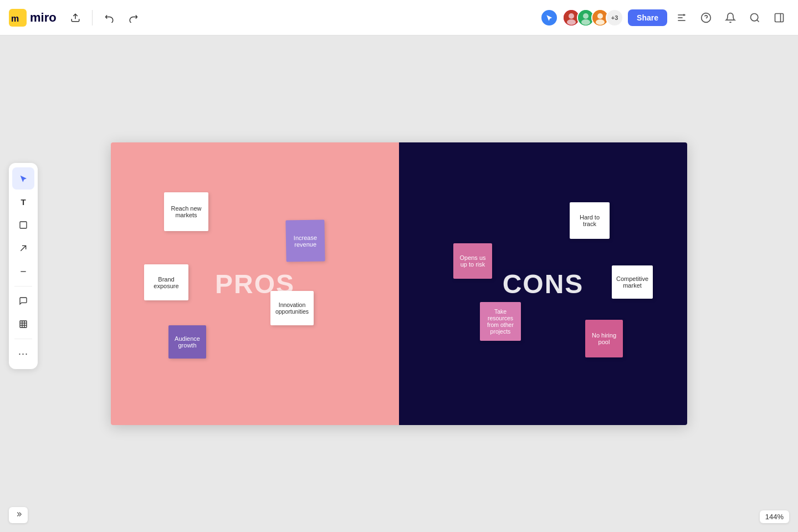  Describe the element at coordinates (23, 225) in the screenshot. I see `note-tool` at that location.